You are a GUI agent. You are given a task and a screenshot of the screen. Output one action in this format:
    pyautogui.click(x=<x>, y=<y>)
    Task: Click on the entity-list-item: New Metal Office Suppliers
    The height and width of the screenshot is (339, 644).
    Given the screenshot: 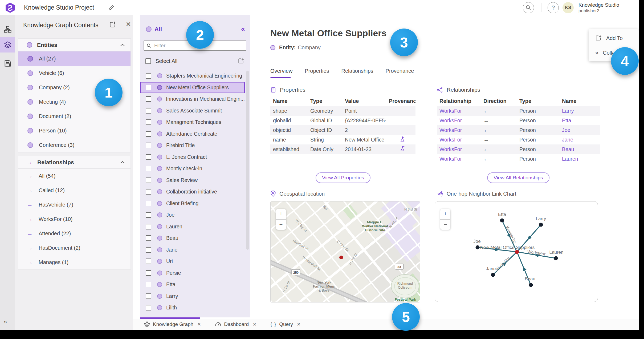 What is the action you would take?
    pyautogui.click(x=193, y=88)
    